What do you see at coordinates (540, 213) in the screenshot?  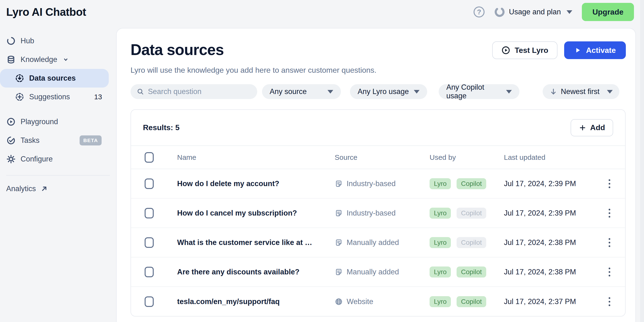 I see `row-last-updated: Jul 17, 2024, 2:39 PM` at bounding box center [540, 213].